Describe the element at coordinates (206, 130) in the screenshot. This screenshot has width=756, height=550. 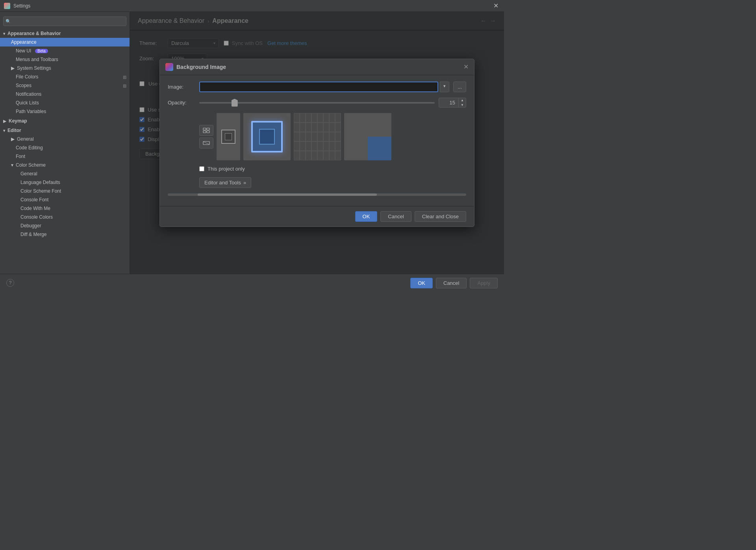
I see `align-tile-button` at that location.